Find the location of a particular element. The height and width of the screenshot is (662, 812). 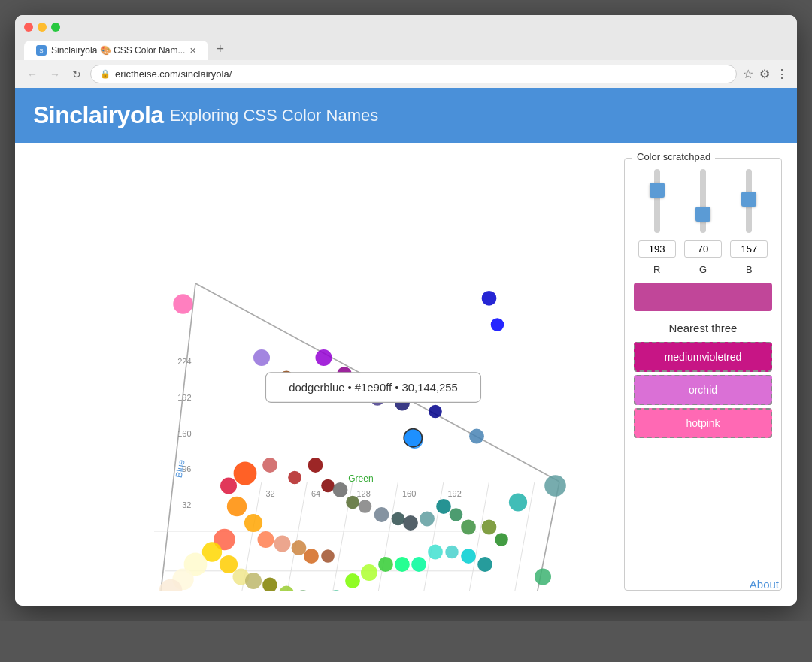

red-label: R is located at coordinates (657, 269).